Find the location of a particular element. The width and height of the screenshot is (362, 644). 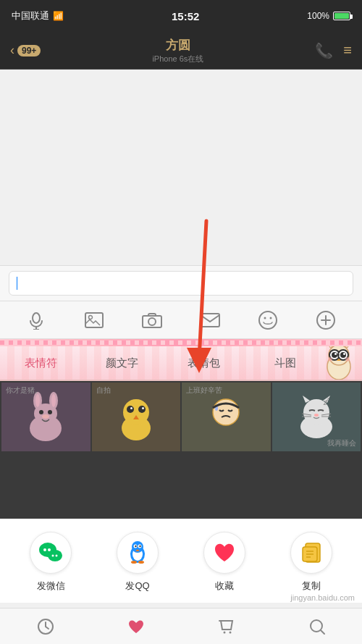

tab-yanwenzi: 颜文字 is located at coordinates (123, 364).